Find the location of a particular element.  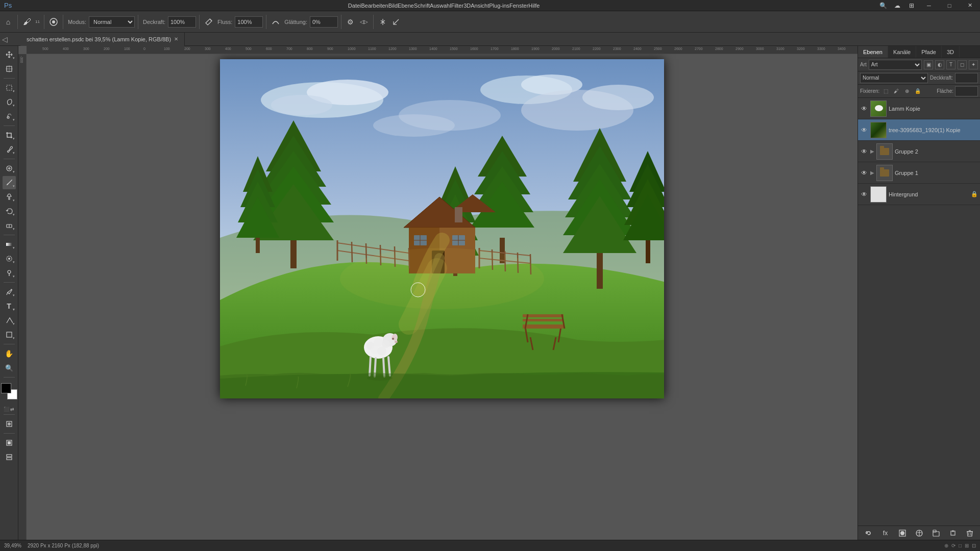

tab-close-icon: ✕ is located at coordinates (176, 39).